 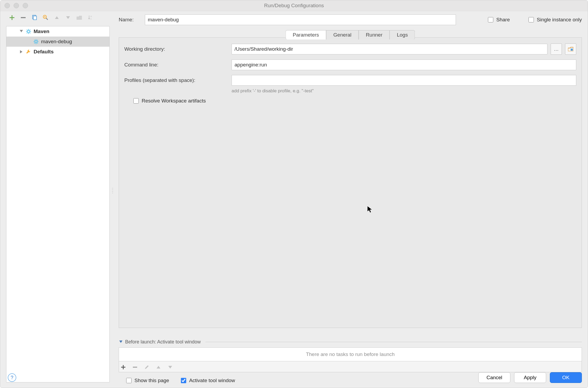 I want to click on tree-node-defaults: Defaults, so click(x=58, y=52).